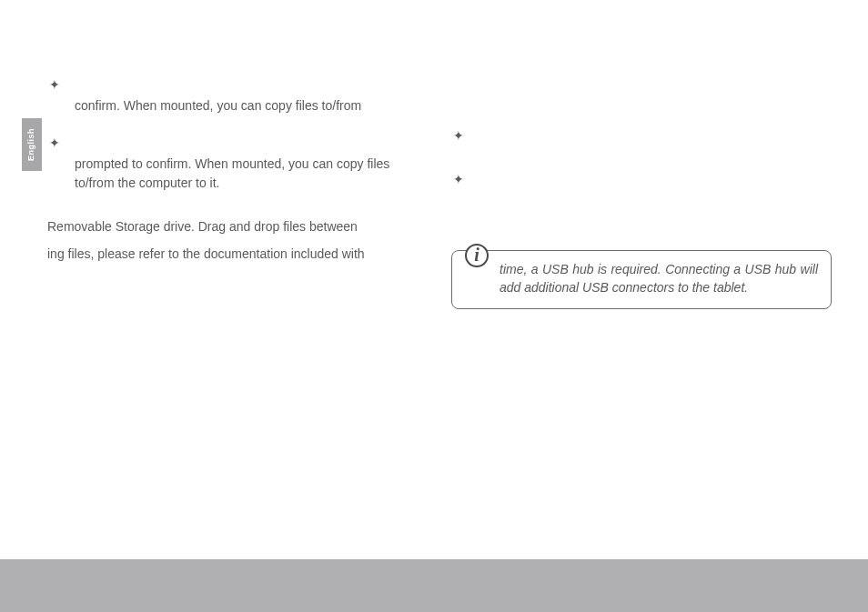 Image resolution: width=868 pixels, height=612 pixels. What do you see at coordinates (252, 164) in the screenshot?
I see `bullet-text: prompted to confirm. When mounted, you c…` at bounding box center [252, 164].